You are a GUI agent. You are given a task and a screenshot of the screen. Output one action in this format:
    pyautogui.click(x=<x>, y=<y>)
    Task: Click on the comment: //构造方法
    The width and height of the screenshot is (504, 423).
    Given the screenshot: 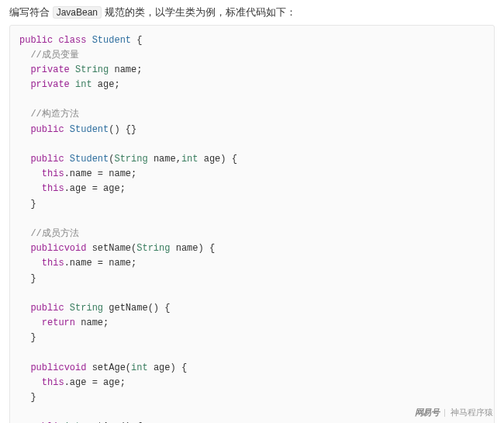 What is the action you would take?
    pyautogui.click(x=54, y=114)
    